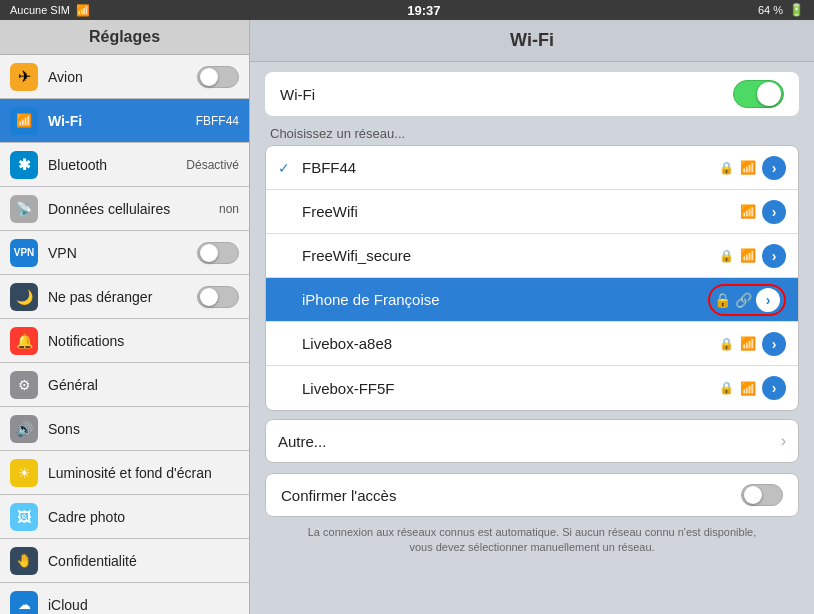  Describe the element at coordinates (122, 121) in the screenshot. I see `wifi-label: Wi-Fi` at that location.